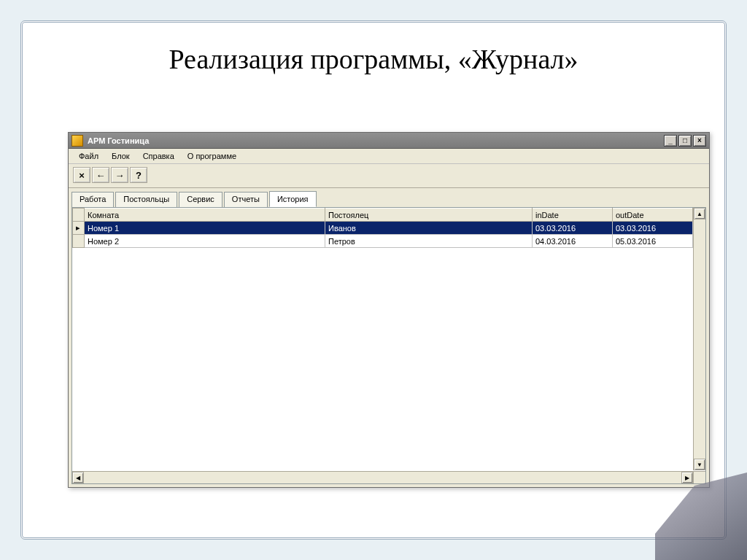 This screenshot has width=747, height=560. Describe the element at coordinates (573, 241) in the screenshot. I see `cell-indate: 04.03.2016` at that location.